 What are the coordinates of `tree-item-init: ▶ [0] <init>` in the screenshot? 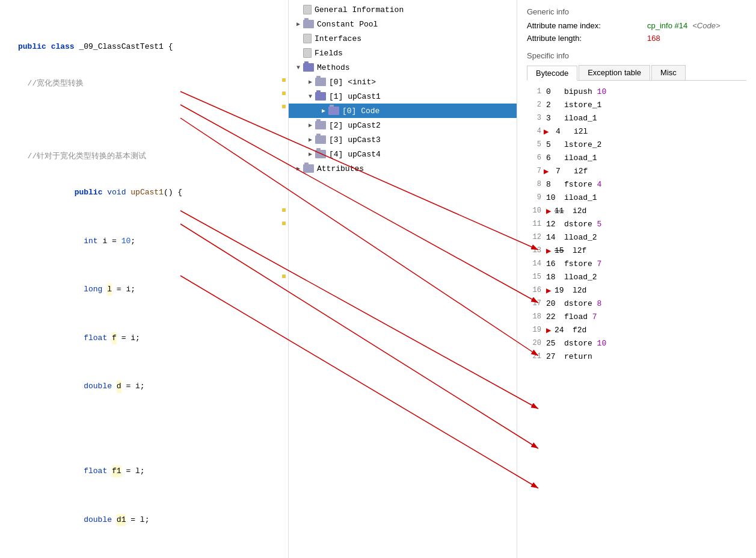 It's located at (403, 82).